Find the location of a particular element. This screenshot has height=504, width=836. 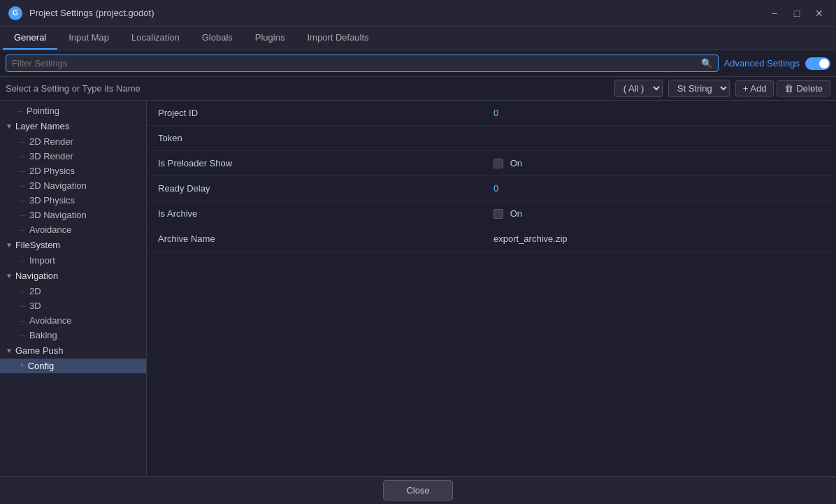

sidebar-section-label-game-push: Game Push is located at coordinates (39, 351).